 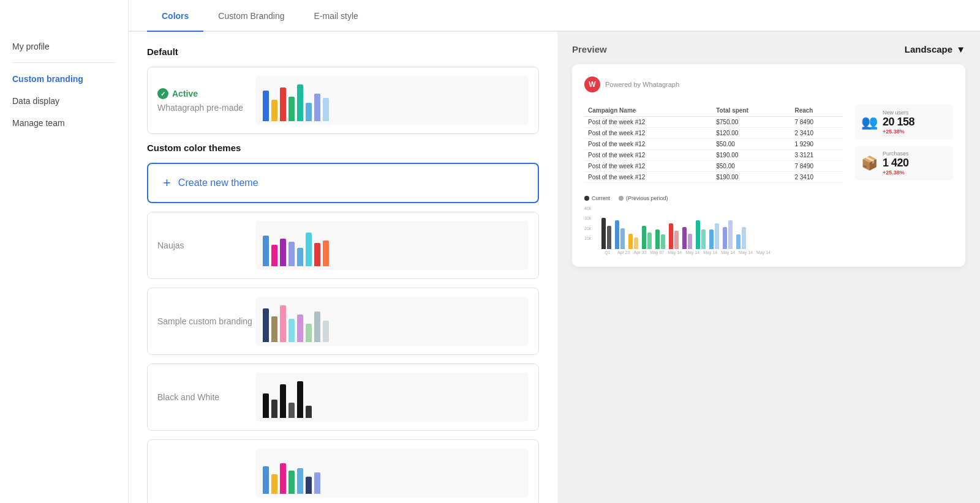 What do you see at coordinates (554, 16) in the screenshot?
I see `tabs-bar: Colors Custom Branding E-mail style` at bounding box center [554, 16].